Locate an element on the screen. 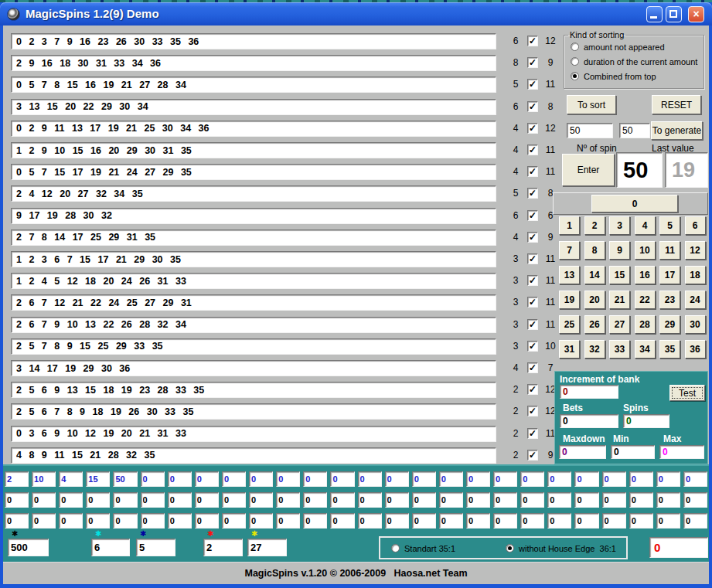 The height and width of the screenshot is (588, 712). number-button-5: 5 is located at coordinates (669, 226).